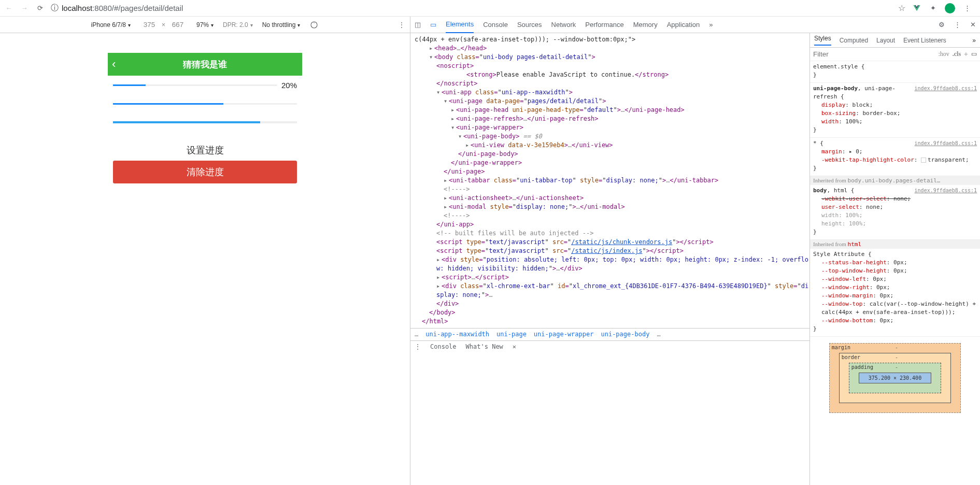  I want to click on url-port: :8080, so click(102, 8).